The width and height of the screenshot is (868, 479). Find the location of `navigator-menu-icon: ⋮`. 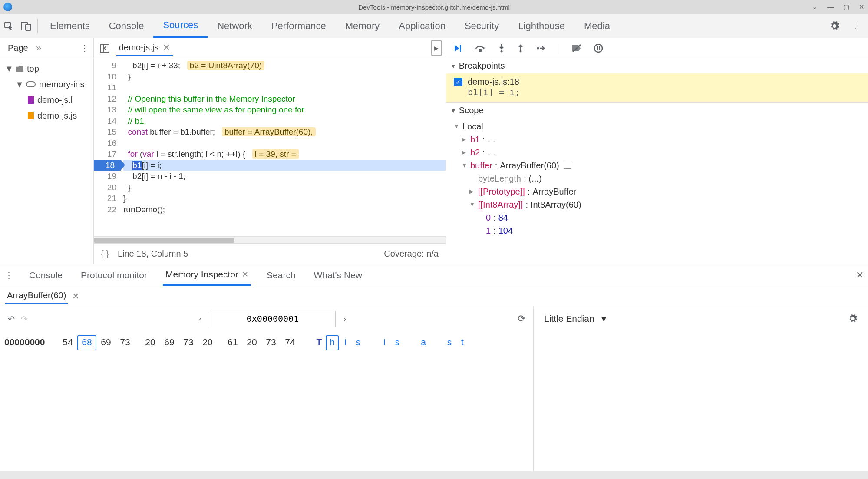

navigator-menu-icon: ⋮ is located at coordinates (85, 48).